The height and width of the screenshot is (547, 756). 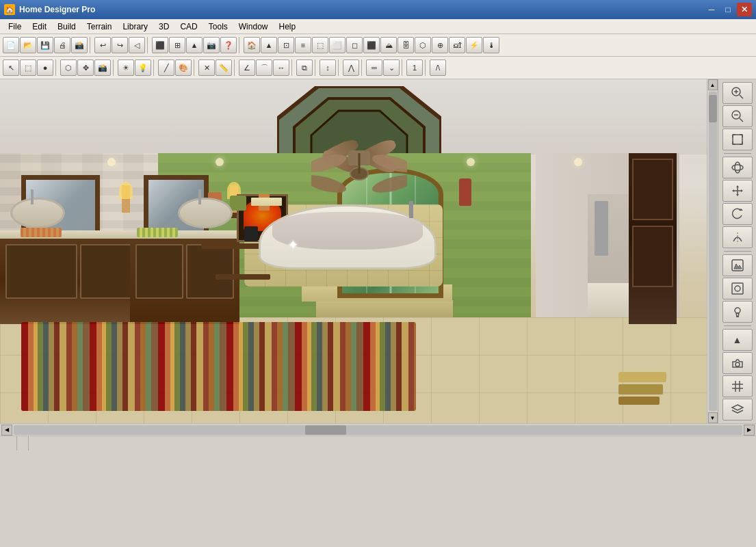 What do you see at coordinates (738, 289) in the screenshot?
I see `settings-sidebar-btn` at bounding box center [738, 289].